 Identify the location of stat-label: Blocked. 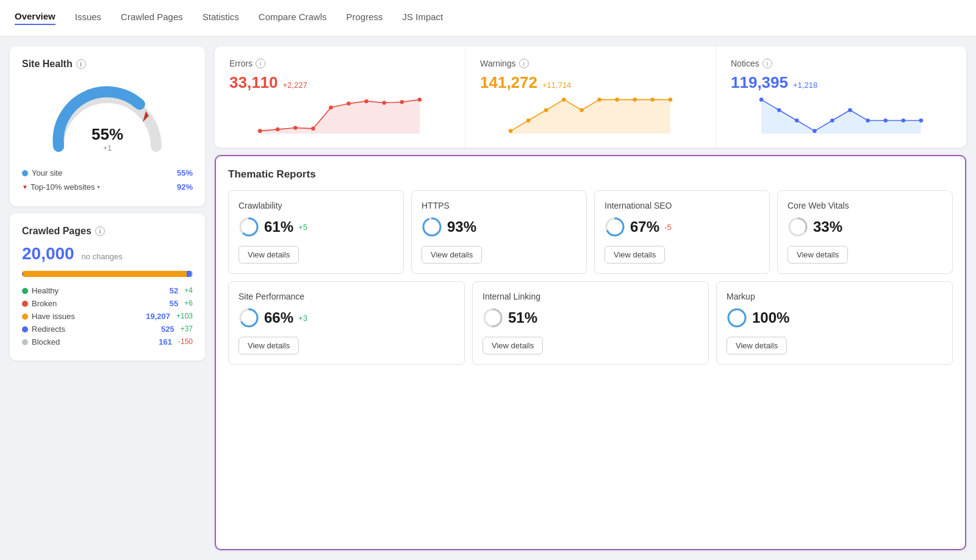
(41, 342).